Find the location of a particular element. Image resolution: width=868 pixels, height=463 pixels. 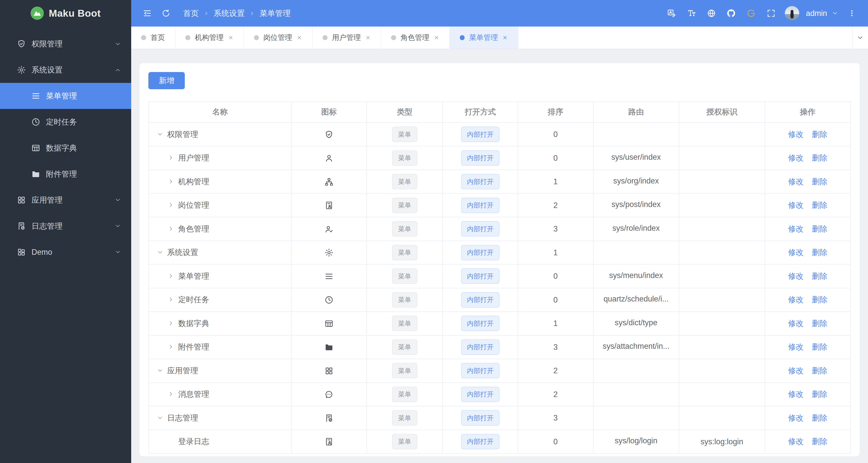

translate-button is located at coordinates (672, 13).